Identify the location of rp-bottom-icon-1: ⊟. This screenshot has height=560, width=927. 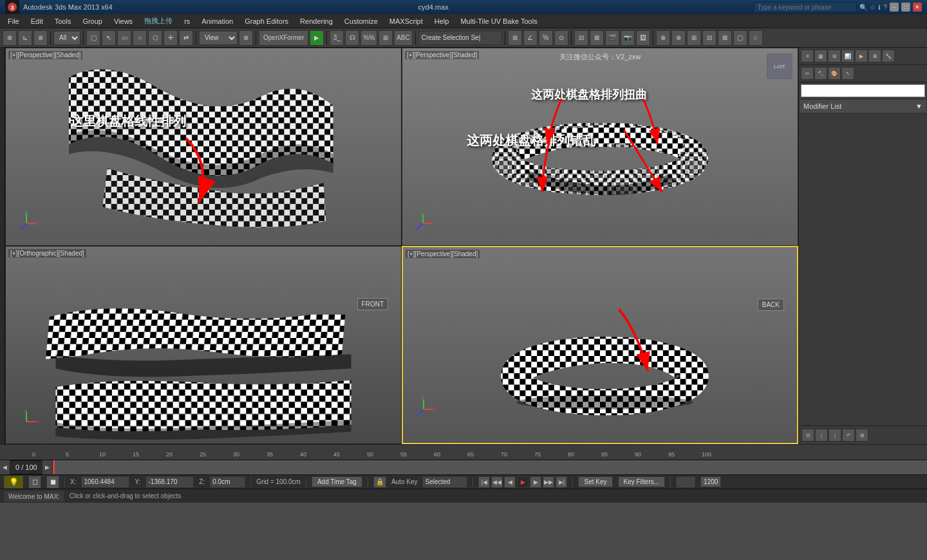
(808, 435).